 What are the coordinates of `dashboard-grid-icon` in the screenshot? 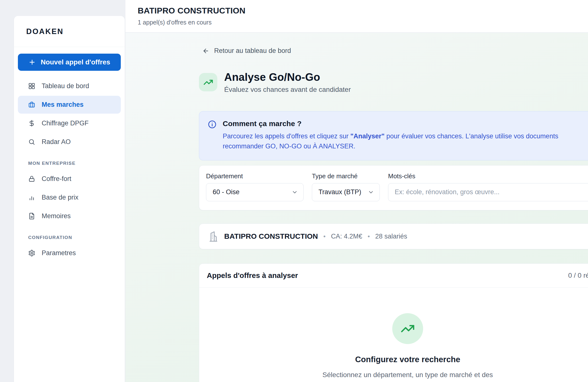 It's located at (32, 86).